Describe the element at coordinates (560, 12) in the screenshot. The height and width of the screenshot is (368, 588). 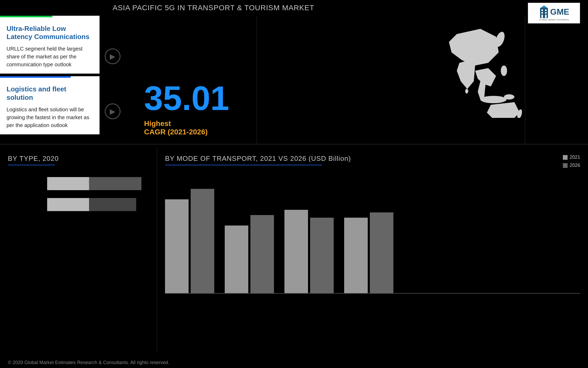
I see `logo-text: GME` at that location.